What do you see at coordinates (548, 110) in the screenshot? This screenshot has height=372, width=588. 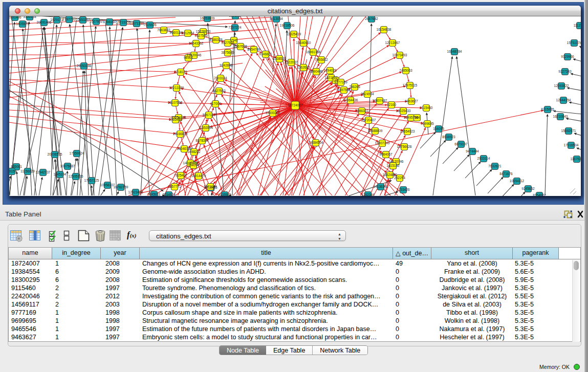 I see `svg-text: 8215955` at bounding box center [548, 110].